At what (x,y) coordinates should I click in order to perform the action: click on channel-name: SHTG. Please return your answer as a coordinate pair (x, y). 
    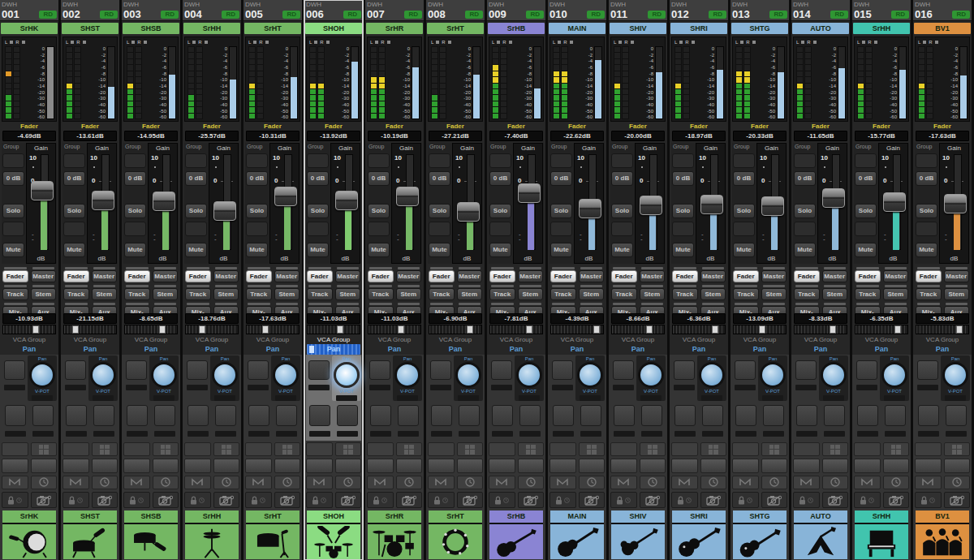
    Looking at the image, I should click on (760, 28).